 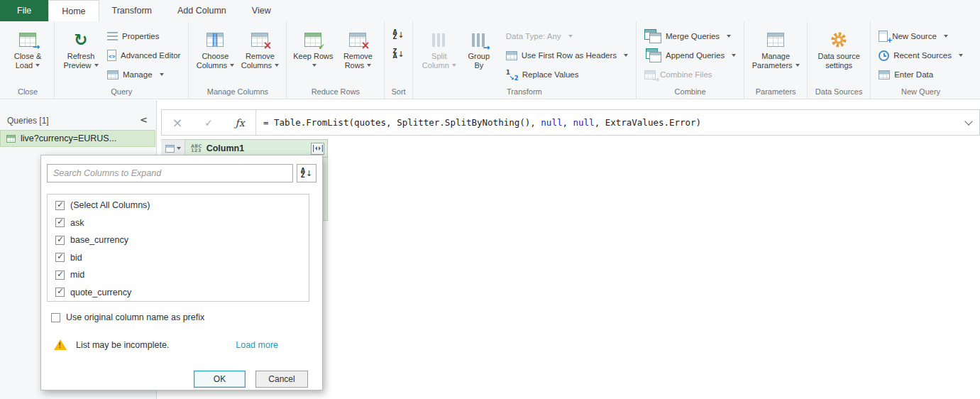 I want to click on fx-button, so click(x=240, y=122).